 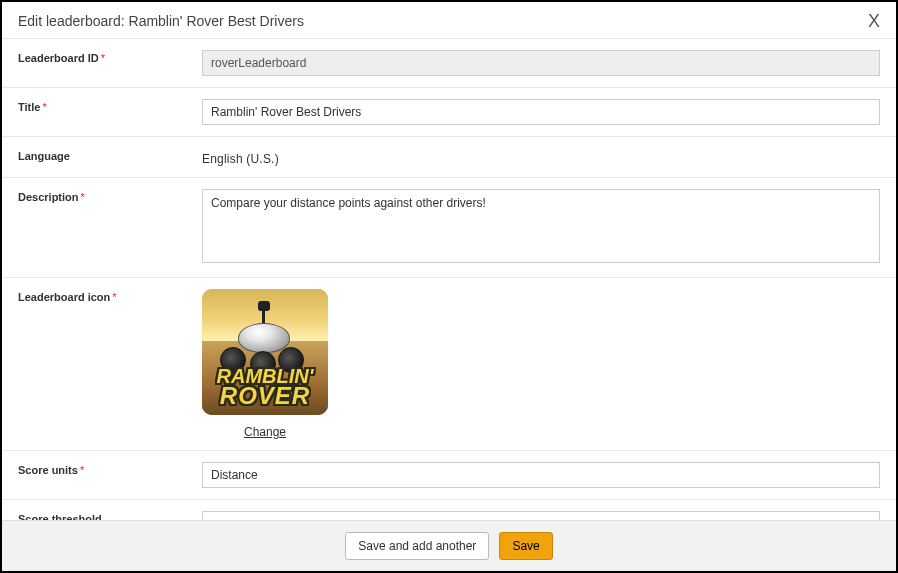 I want to click on save-button: Save, so click(x=526, y=546).